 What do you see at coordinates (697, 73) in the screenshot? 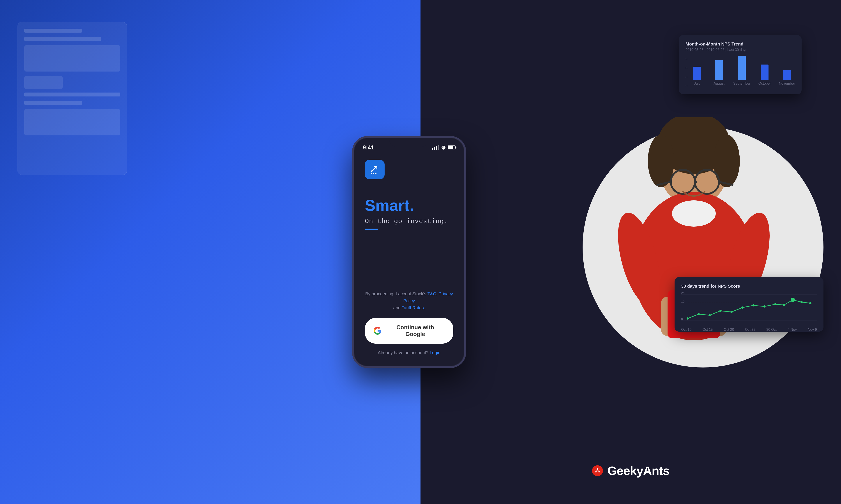
I see `bar-july` at bounding box center [697, 73].